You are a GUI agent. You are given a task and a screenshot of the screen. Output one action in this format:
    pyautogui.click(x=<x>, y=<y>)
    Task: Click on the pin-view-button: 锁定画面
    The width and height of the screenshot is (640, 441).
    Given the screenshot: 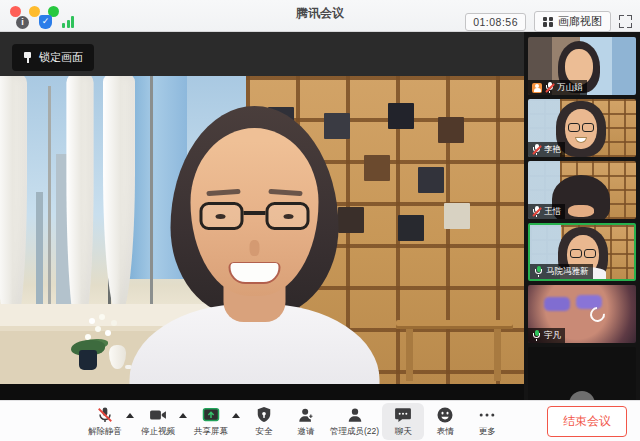 What is the action you would take?
    pyautogui.click(x=53, y=58)
    